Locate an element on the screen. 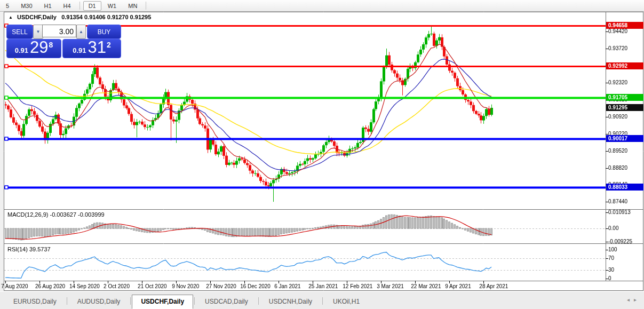 The height and width of the screenshot is (309, 644). date-axis-label: 27 Nov 2020 is located at coordinates (221, 286).